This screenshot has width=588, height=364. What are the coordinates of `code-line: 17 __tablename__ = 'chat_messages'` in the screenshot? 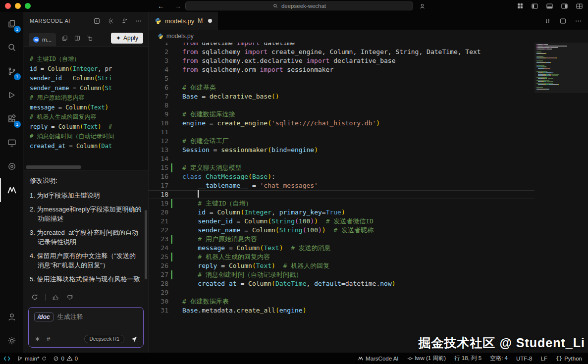 It's located at (369, 186).